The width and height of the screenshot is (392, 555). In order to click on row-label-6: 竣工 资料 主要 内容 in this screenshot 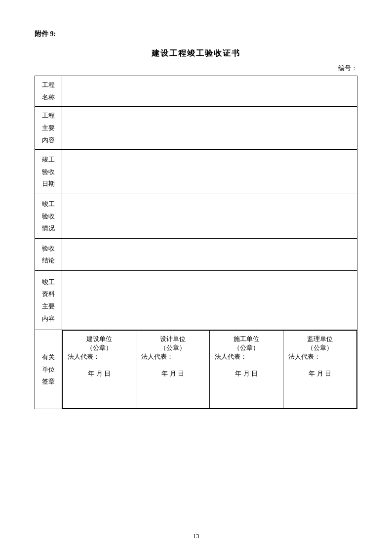, I will do `click(48, 300)`.